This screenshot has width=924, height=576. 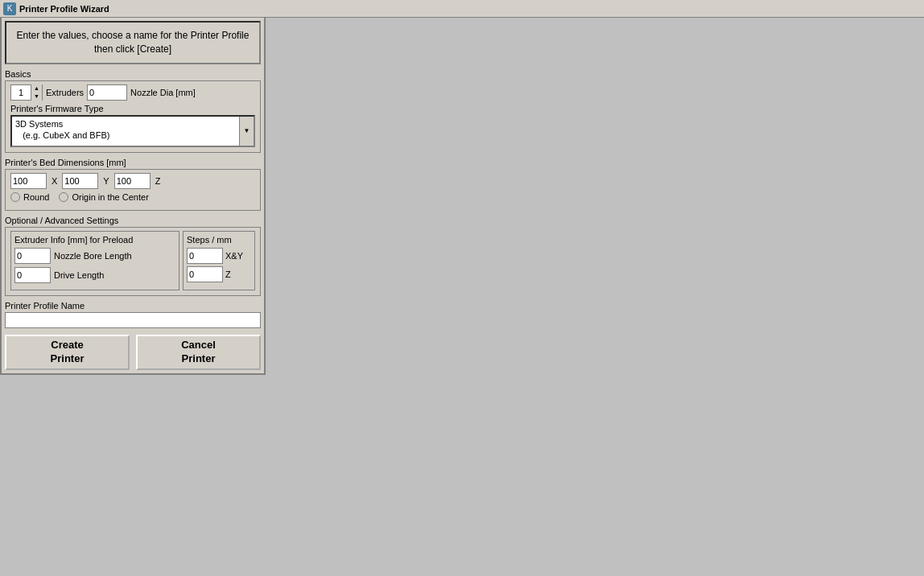 I want to click on firmware-selected-value: 3D Systems (e.g. CubeX and BFB), so click(x=126, y=131).